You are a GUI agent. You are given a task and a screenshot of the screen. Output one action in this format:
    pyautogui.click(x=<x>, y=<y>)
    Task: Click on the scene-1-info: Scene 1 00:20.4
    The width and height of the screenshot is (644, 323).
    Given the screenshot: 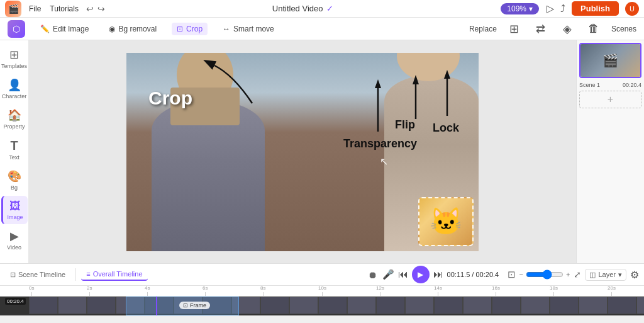 What is the action you would take?
    pyautogui.click(x=610, y=84)
    